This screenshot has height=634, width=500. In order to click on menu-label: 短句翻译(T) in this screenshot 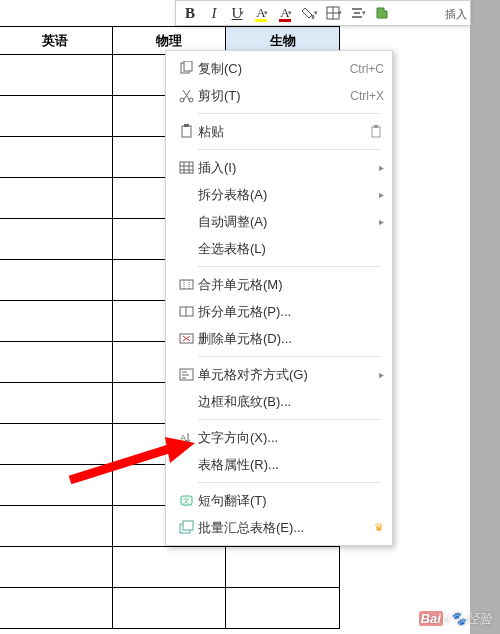, I will do `click(291, 501)`.